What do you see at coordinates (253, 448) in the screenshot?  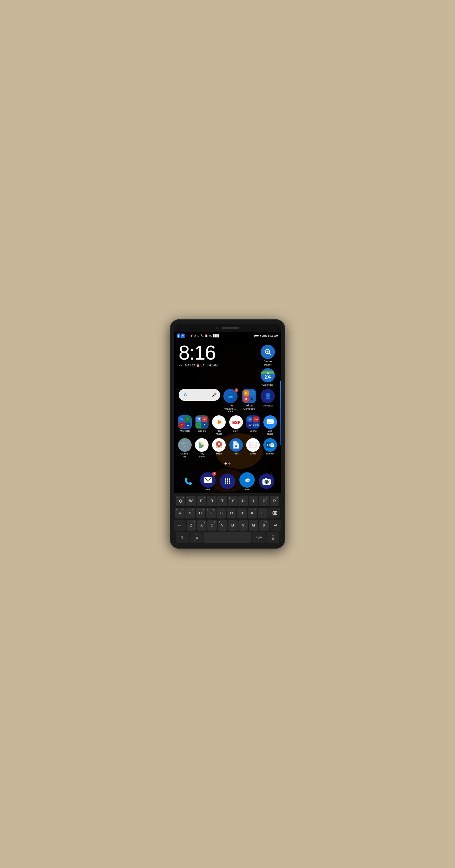 I see `gmail-app: Gmail` at bounding box center [253, 448].